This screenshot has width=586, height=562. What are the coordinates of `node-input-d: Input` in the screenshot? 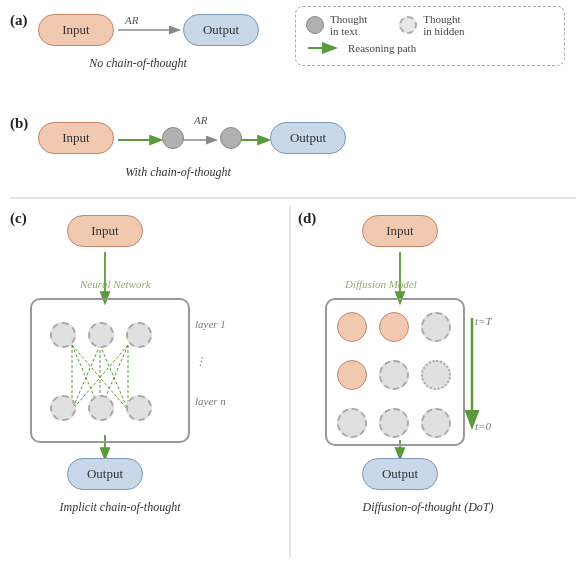 It's located at (400, 231).